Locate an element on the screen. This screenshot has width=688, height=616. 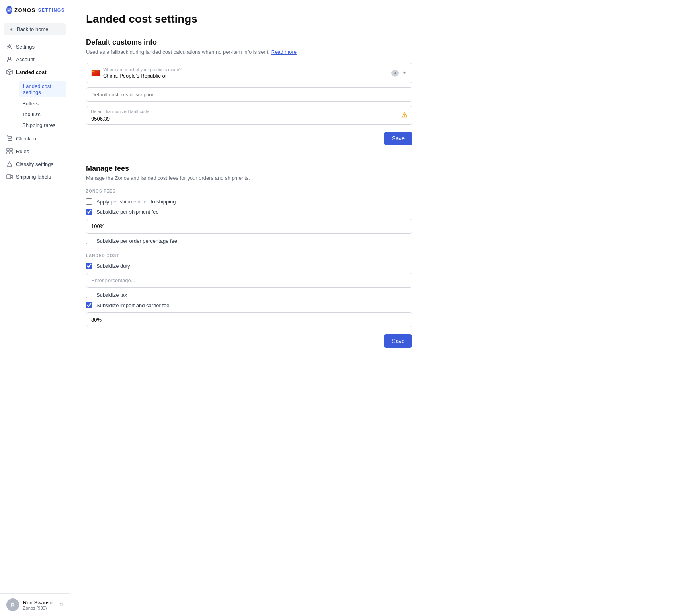
apply-shipment-fee-row: Apply per shipment fee to shipping is located at coordinates (249, 201).